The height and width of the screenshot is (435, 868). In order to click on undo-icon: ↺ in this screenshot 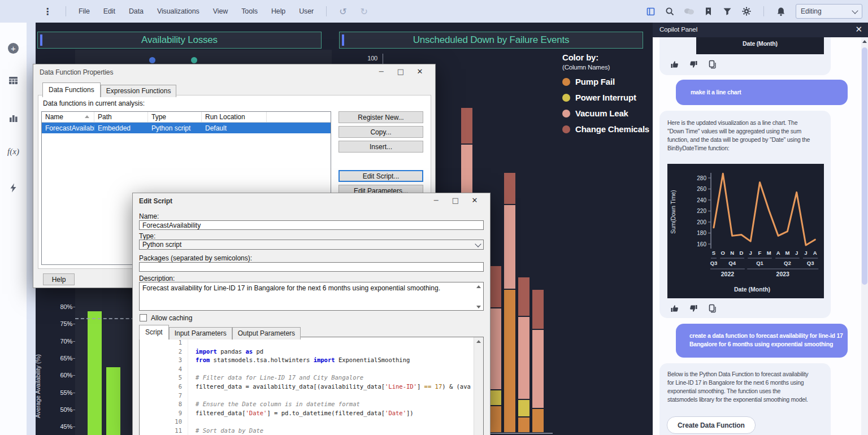, I will do `click(342, 11)`.